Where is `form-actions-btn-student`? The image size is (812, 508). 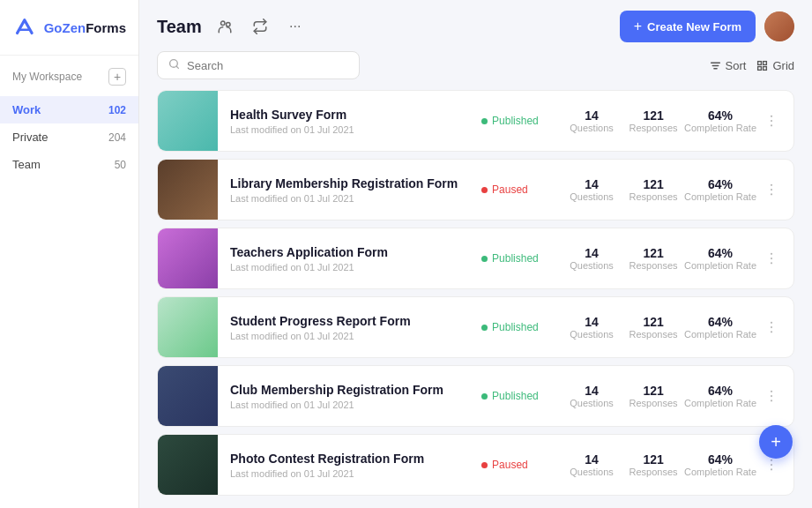
form-actions-btn-student is located at coordinates (771, 327).